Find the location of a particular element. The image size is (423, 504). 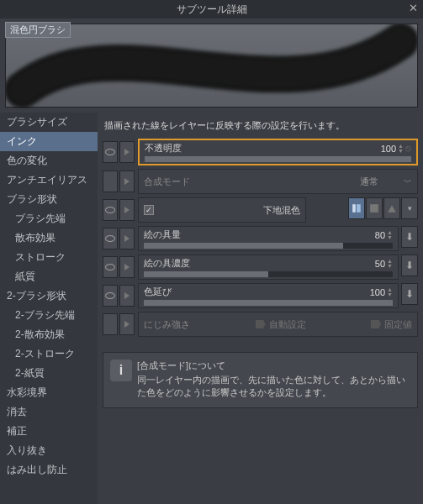

sidebar-item: 2-散布効果 is located at coordinates (49, 334).